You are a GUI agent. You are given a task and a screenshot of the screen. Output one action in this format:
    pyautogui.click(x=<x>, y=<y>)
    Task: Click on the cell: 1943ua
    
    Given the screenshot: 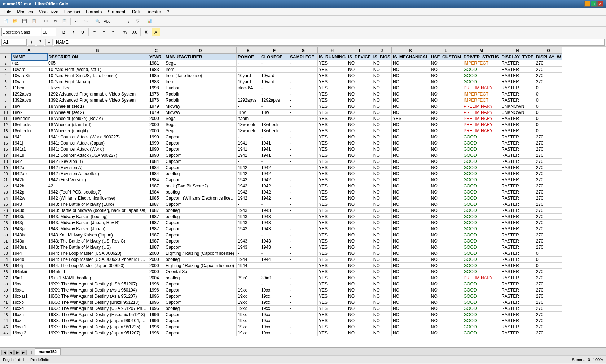 What is the action you would take?
    pyautogui.click(x=29, y=247)
    